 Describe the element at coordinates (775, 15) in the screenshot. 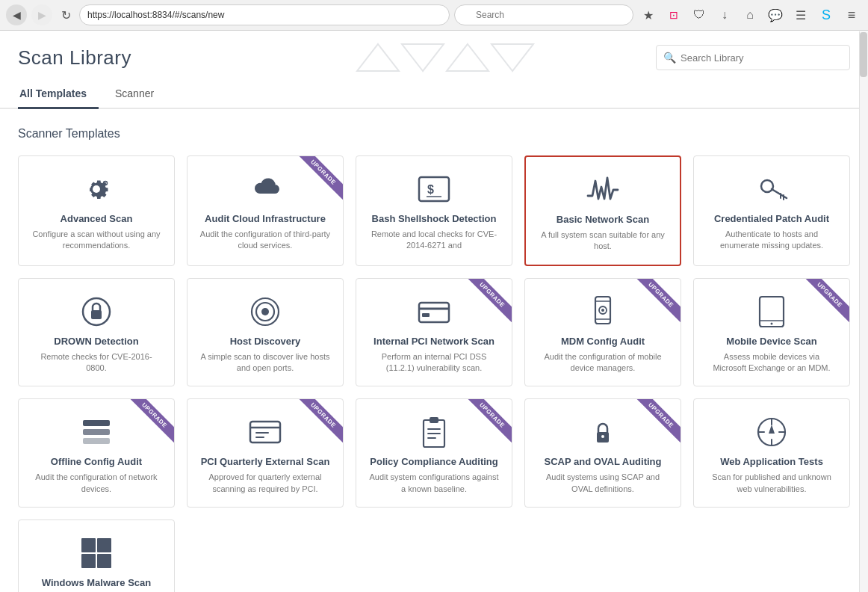

I see `browser-chat-icon: 💬` at that location.